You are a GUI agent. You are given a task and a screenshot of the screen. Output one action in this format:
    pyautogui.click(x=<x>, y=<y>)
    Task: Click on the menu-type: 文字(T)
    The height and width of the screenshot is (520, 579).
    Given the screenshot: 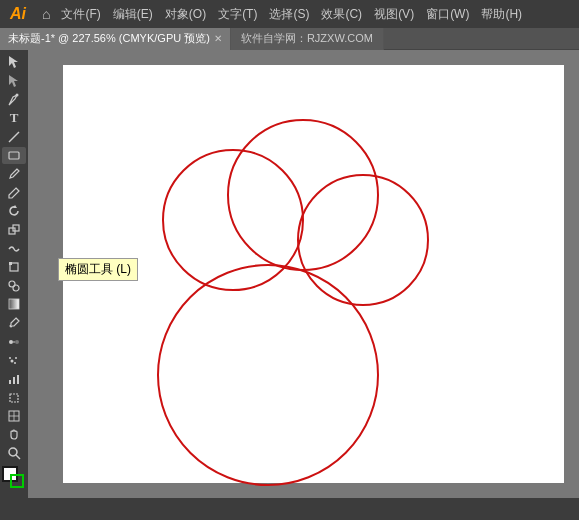 What is the action you would take?
    pyautogui.click(x=238, y=14)
    